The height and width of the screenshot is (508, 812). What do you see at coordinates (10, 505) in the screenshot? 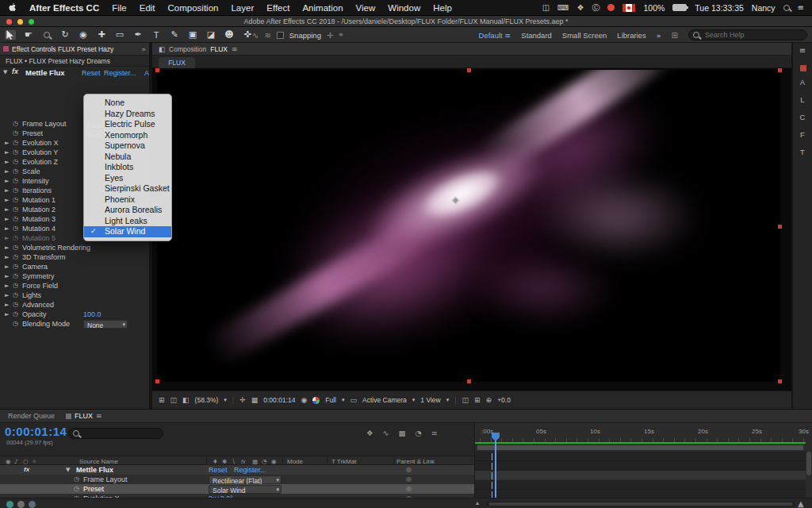
I see `composition-marker-button` at bounding box center [10, 505].